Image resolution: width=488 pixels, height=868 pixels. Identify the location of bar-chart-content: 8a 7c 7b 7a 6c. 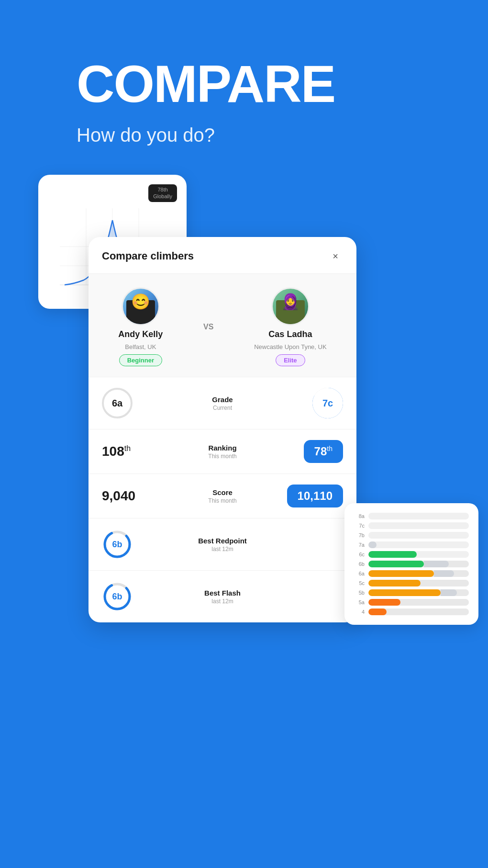
(411, 564).